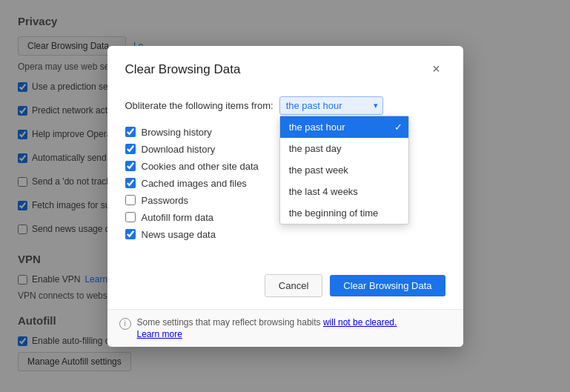  Describe the element at coordinates (165, 200) in the screenshot. I see `clear-label-4: Passwords` at that location.